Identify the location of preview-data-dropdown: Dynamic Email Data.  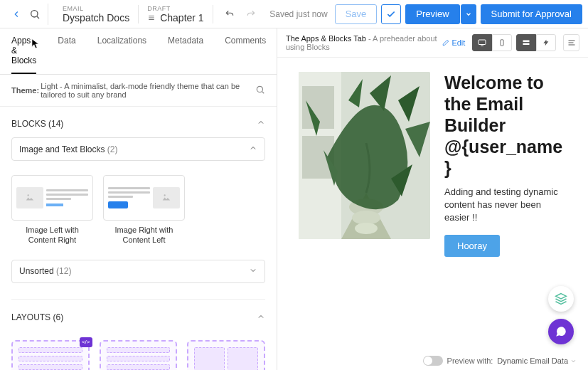
(537, 361).